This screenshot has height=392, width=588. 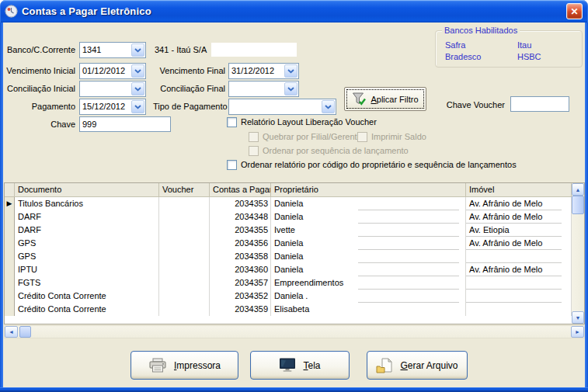 I want to click on cell-contas-a-pagar: 2034356, so click(x=241, y=244).